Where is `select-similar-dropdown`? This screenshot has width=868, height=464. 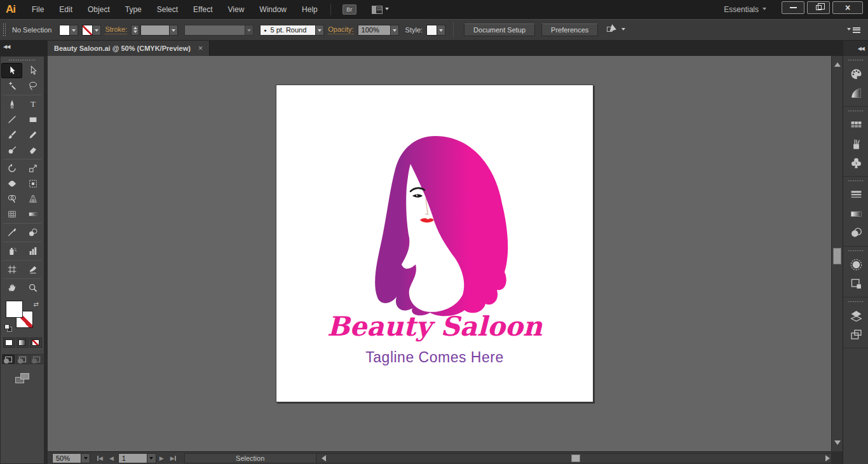
select-similar-dropdown is located at coordinates (623, 31).